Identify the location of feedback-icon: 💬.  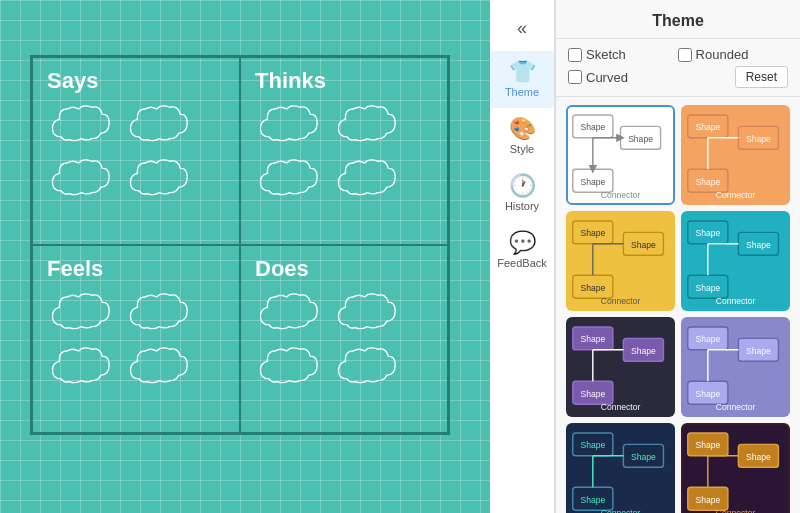
(522, 243).